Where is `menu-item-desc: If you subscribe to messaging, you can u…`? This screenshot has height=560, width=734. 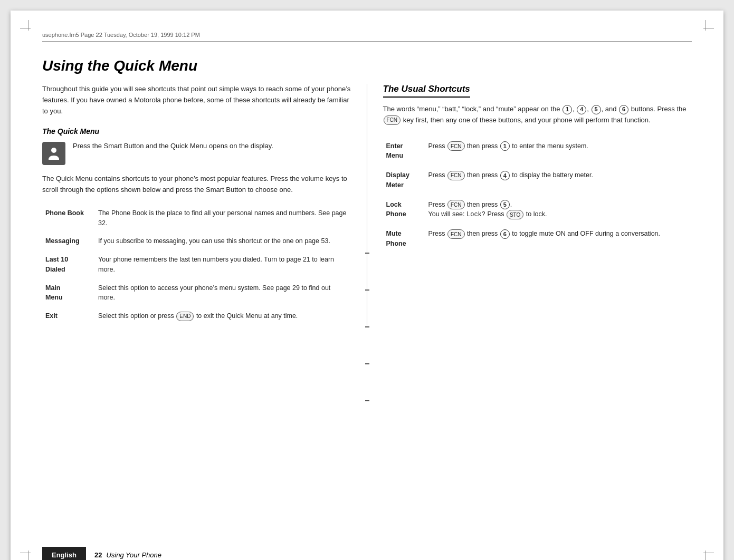
menu-item-desc: If you subscribe to messaging, you can u… is located at coordinates (223, 242).